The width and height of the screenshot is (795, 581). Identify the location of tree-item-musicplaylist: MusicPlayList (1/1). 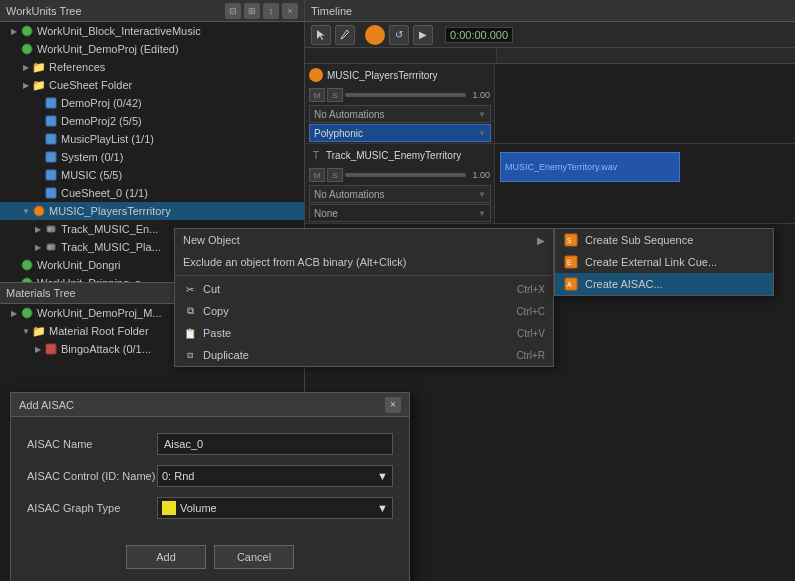
(152, 139).